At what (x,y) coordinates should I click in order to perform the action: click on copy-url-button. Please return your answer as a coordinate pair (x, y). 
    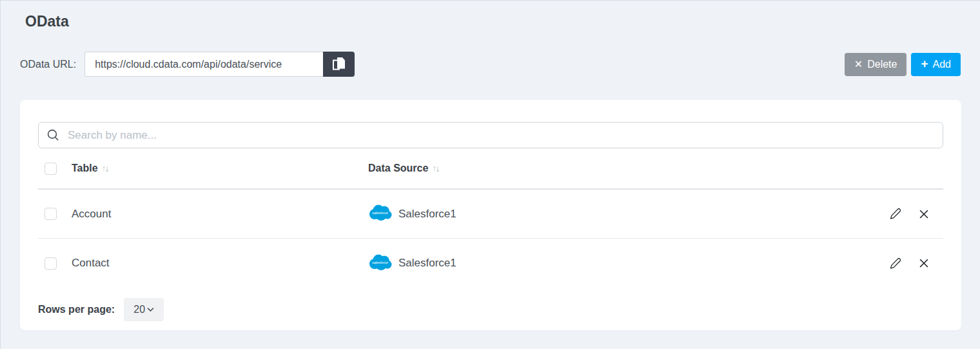
    Looking at the image, I should click on (339, 65).